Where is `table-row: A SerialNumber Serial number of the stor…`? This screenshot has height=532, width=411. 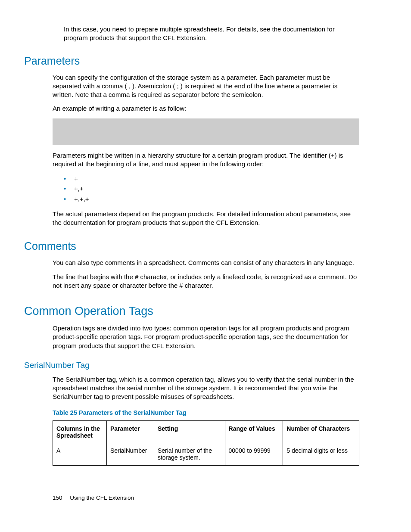
table-row: A SerialNumber Serial number of the stor… is located at coordinates (206, 454).